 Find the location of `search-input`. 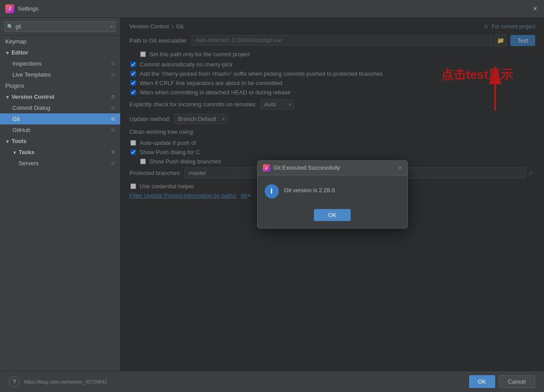

search-input is located at coordinates (60, 27).